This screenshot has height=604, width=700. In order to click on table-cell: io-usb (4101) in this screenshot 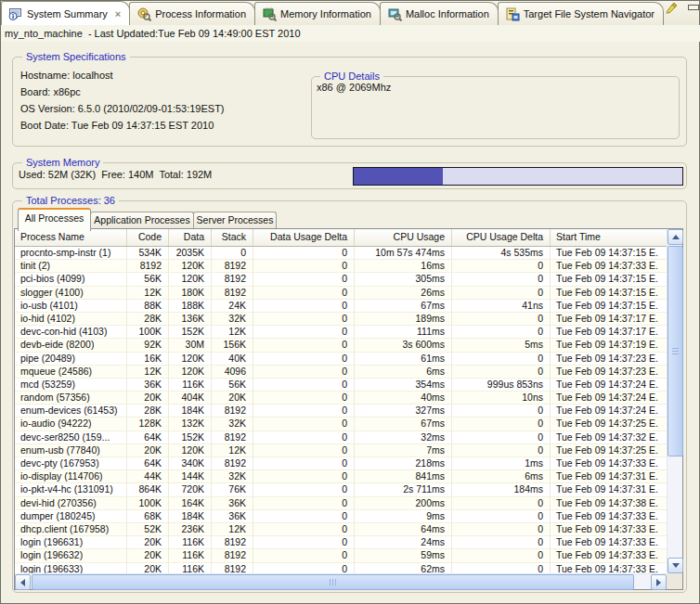, I will do `click(71, 306)`.